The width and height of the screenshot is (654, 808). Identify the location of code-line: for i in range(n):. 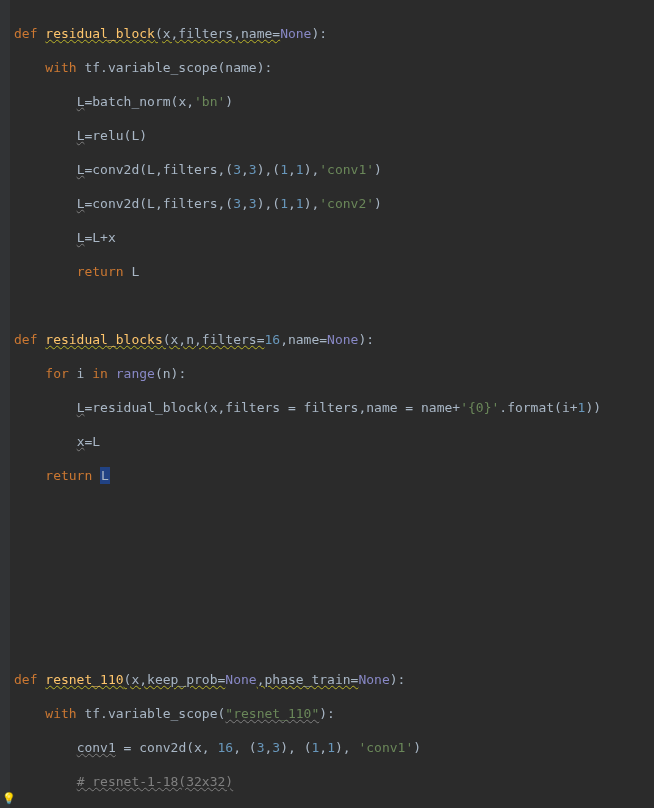
(308, 374).